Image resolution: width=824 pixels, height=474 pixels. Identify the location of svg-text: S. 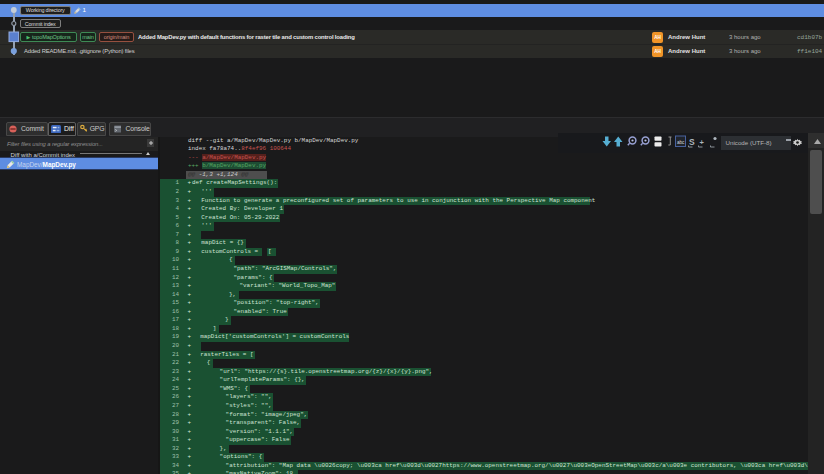
(692, 142).